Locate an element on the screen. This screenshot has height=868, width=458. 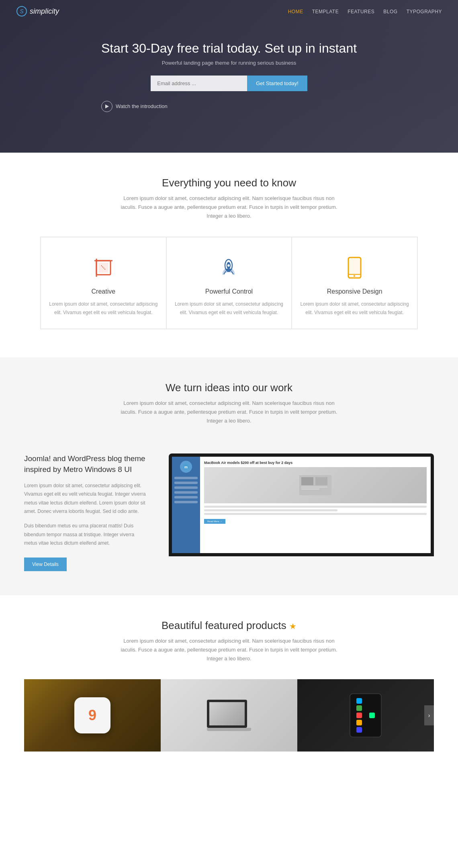
carousel-right-arrow: › is located at coordinates (429, 715).